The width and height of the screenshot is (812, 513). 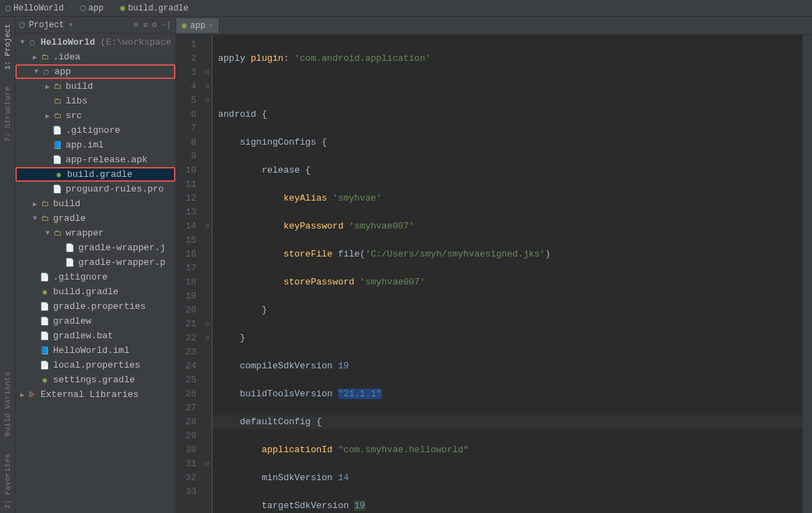 I want to click on tab-structure: 7: Structure, so click(x=8, y=115).